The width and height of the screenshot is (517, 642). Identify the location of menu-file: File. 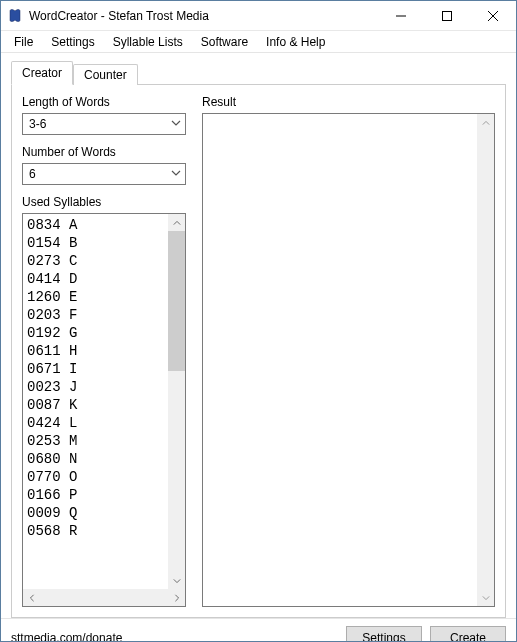
(24, 42).